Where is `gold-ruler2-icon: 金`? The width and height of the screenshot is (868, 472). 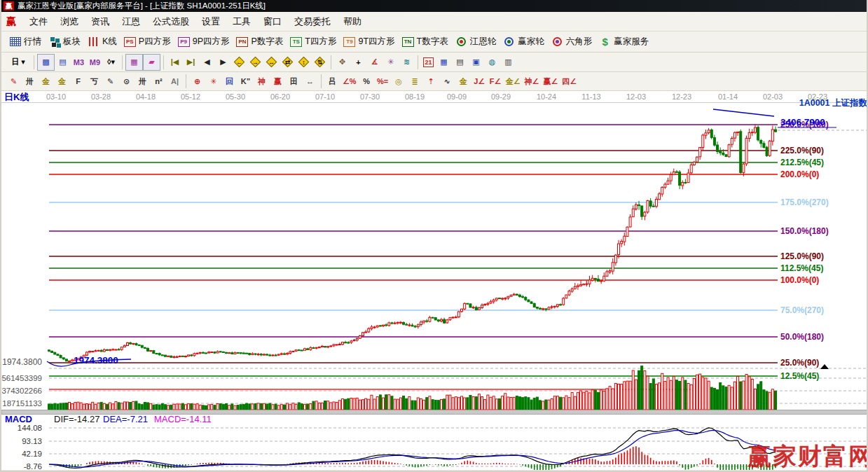 gold-ruler2-icon: 金 is located at coordinates (62, 81).